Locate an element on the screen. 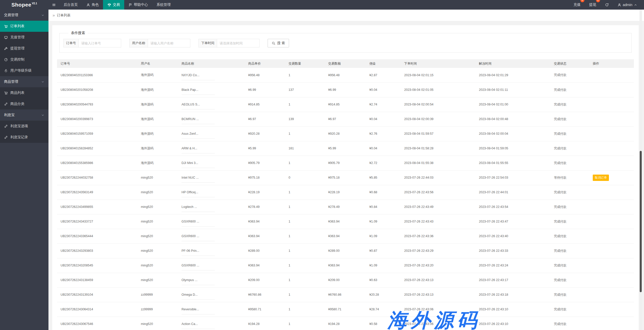 This screenshot has width=644, height=330. cell-unit-price: ¥914.85 is located at coordinates (265, 104).